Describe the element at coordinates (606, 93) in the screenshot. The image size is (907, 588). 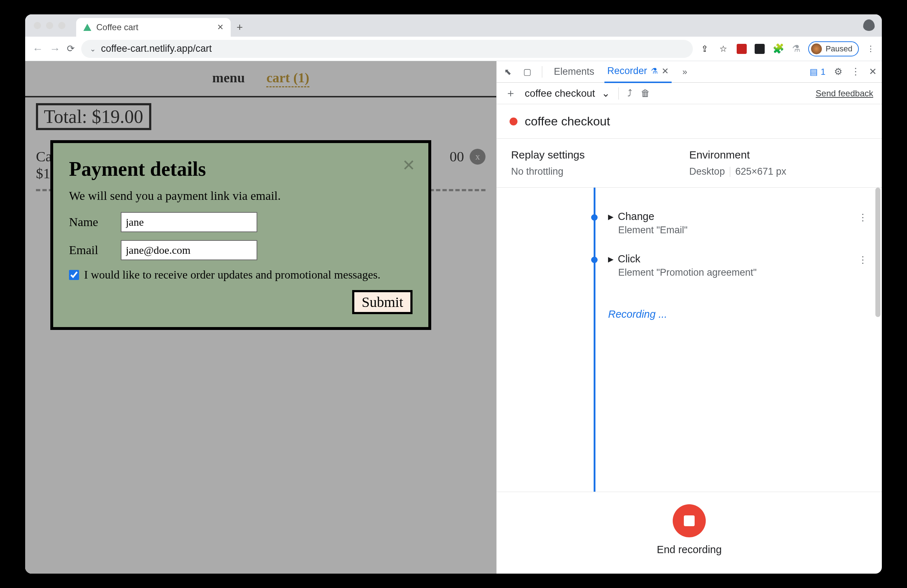
I see `chevron-down-icon: ⌄` at that location.